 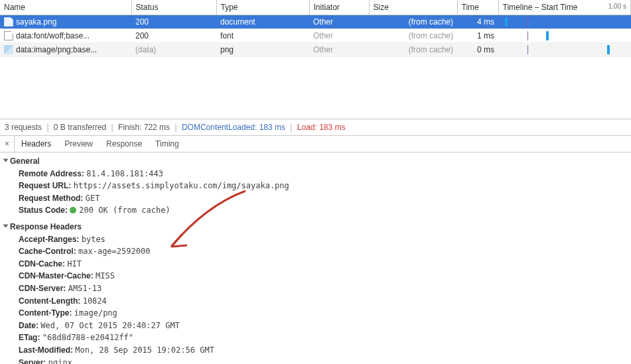 What do you see at coordinates (478, 36) in the screenshot?
I see `cell-time: 1 ms` at bounding box center [478, 36].